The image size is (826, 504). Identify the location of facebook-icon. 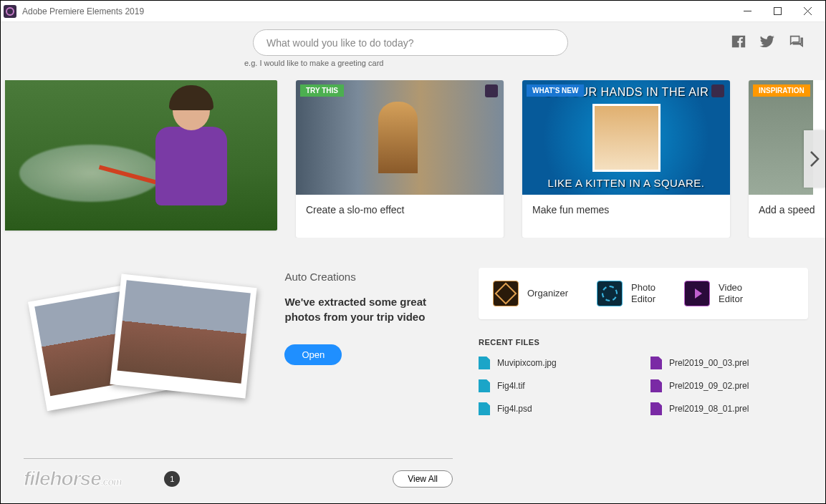
(739, 43).